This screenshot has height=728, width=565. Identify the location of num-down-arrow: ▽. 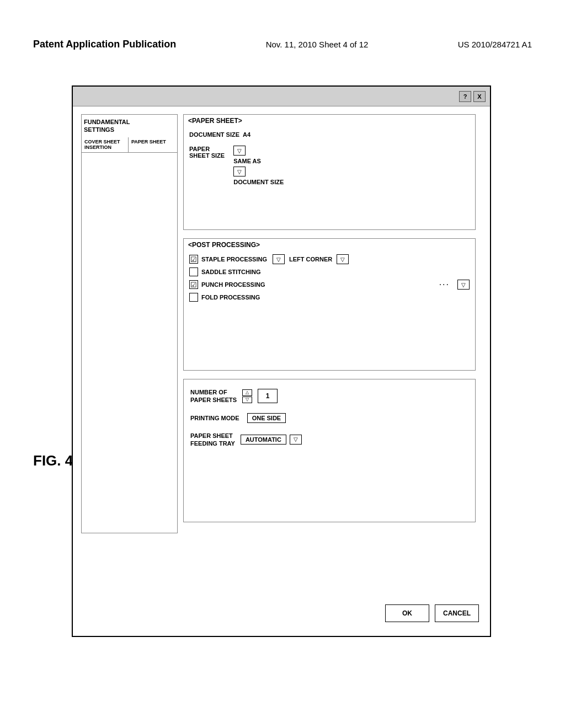
(247, 400).